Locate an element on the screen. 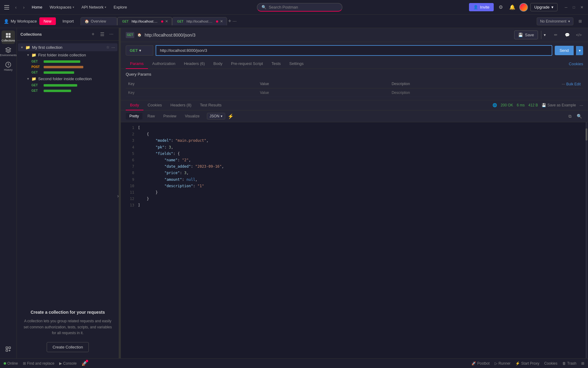 This screenshot has width=588, height=368. maximize-button: □ is located at coordinates (574, 7).